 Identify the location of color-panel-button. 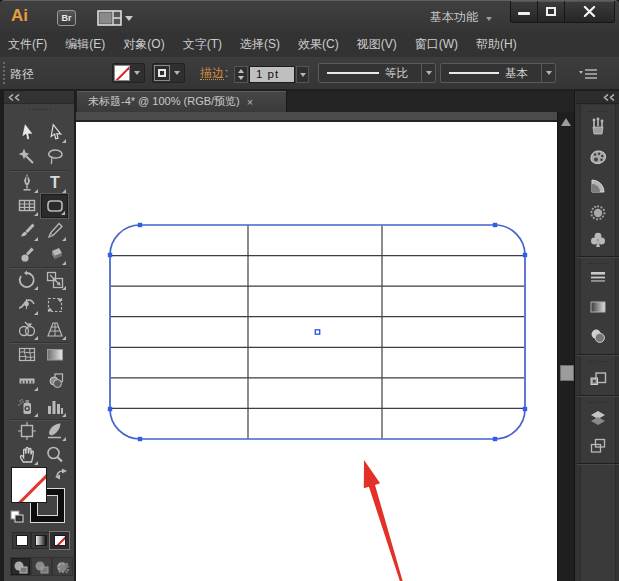
(598, 158).